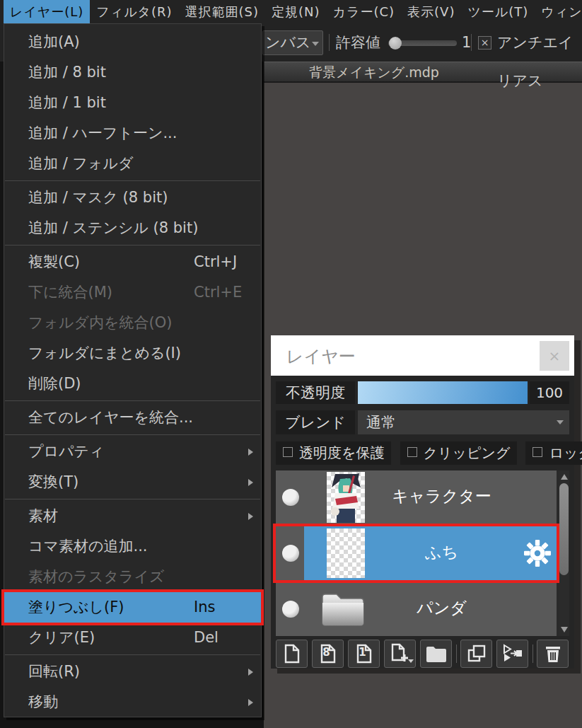 This screenshot has height=728, width=582. What do you see at coordinates (477, 654) in the screenshot?
I see `duplicate-layer-button` at bounding box center [477, 654].